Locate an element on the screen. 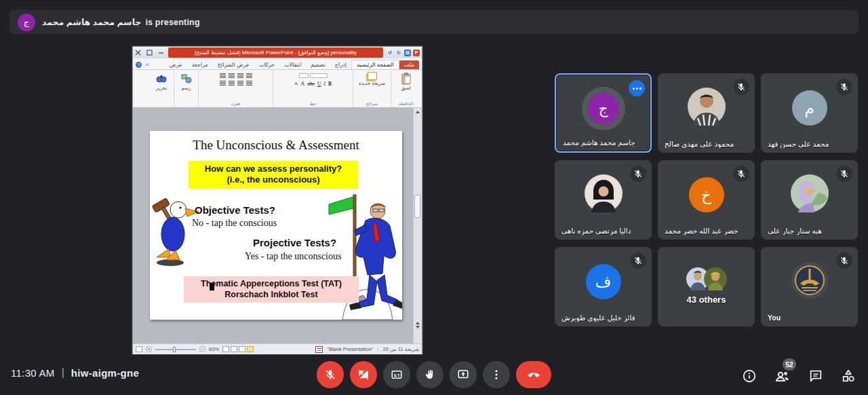 The height and width of the screenshot is (395, 868). bullets-icon is located at coordinates (250, 76).